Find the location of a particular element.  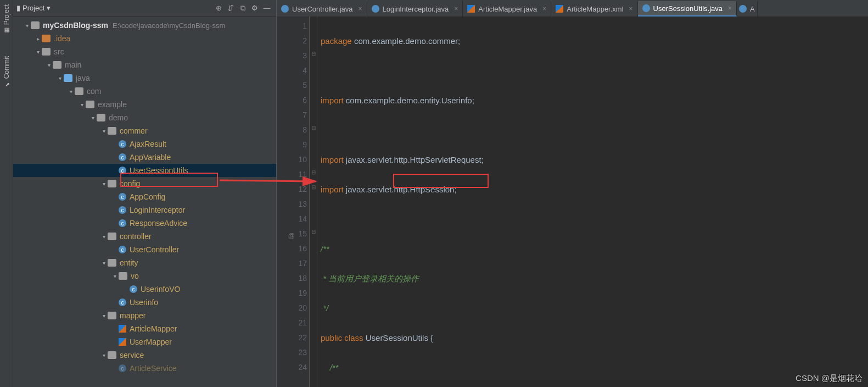

rail-project: ▦Project is located at coordinates (7, 19).